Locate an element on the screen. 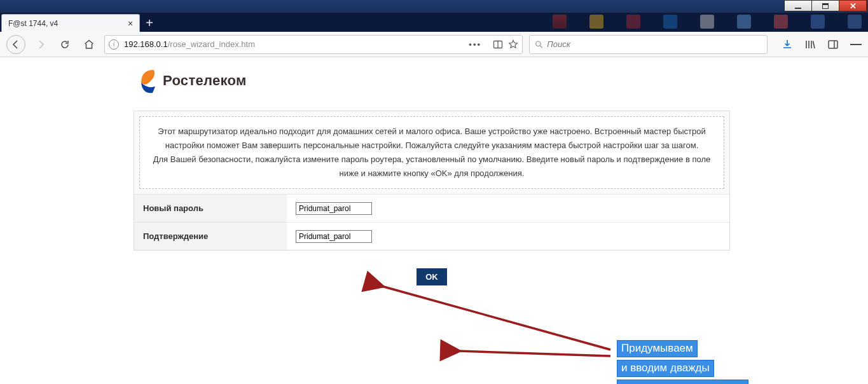  new-password-label: Новый пароль is located at coordinates (210, 209).